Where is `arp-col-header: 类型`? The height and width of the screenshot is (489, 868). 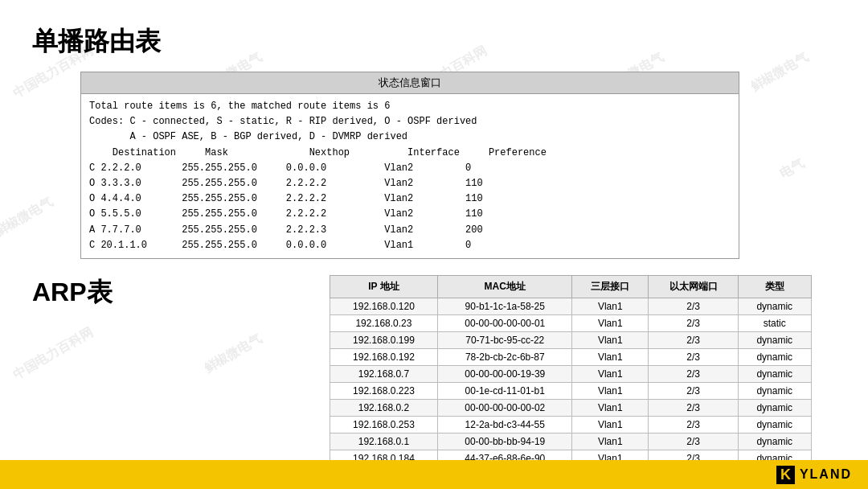
arp-col-header: 类型 is located at coordinates (775, 286).